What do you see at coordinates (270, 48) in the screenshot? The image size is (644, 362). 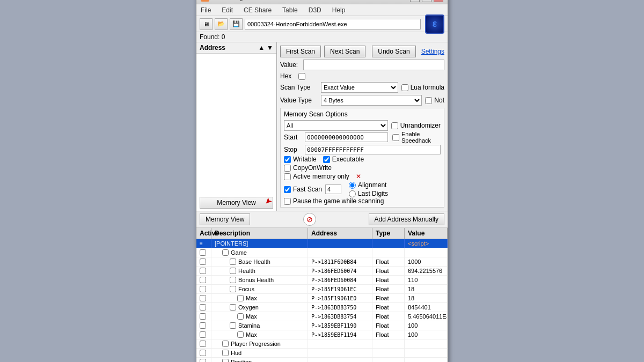 I see `sort-desc-icon: ▼` at bounding box center [270, 48].